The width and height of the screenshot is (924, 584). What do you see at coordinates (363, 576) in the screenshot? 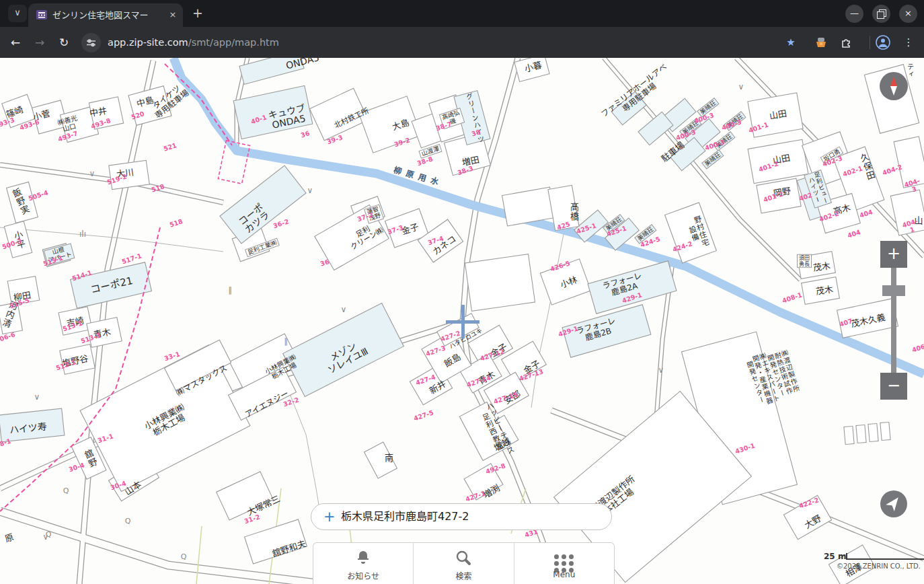
I see `notice-label: お知らせ` at bounding box center [363, 576].